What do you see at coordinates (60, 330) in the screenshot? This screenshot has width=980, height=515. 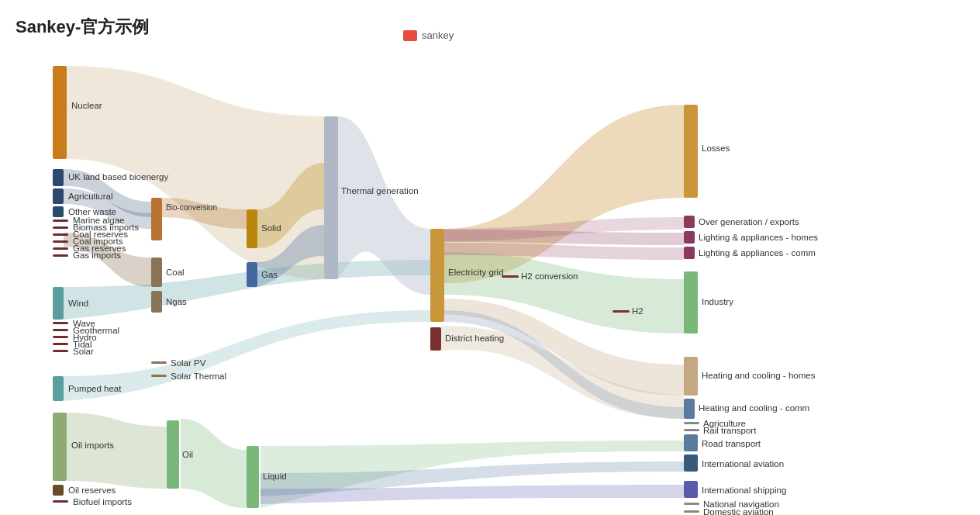 I see `node-geothermal` at bounding box center [60, 330].